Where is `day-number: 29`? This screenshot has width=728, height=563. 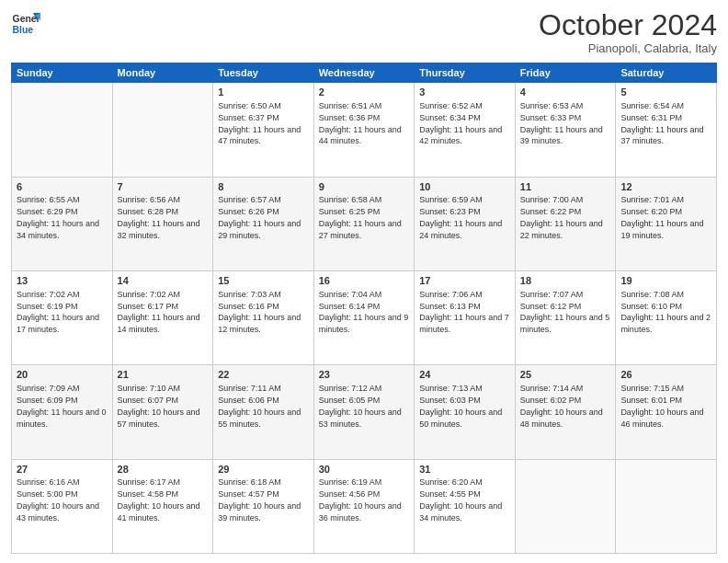
day-number: 29 is located at coordinates (263, 469).